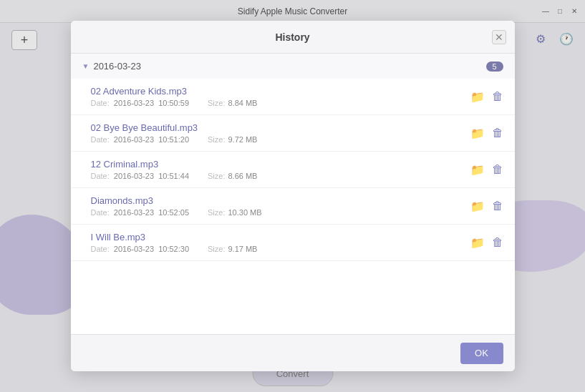 The image size is (585, 392). I want to click on file-meta: Date: 2016-03-23 10:52:30 Size: 9.17 MB, so click(275, 249).